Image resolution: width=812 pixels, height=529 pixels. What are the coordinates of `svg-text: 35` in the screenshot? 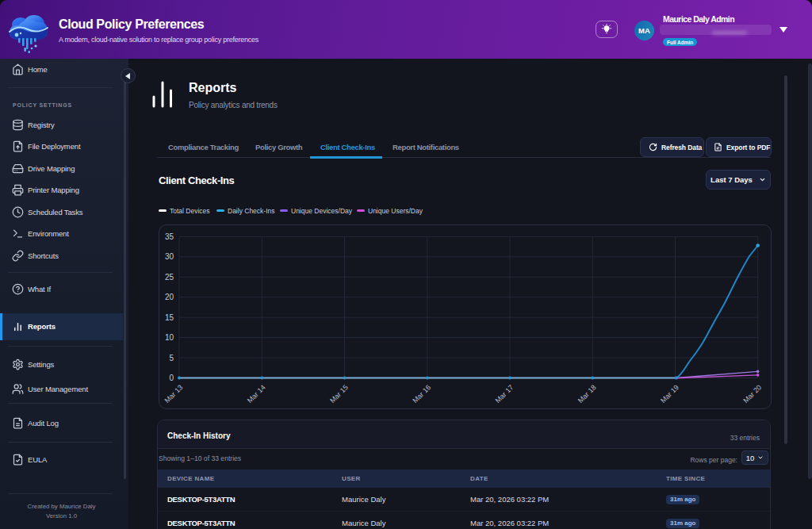 It's located at (170, 236).